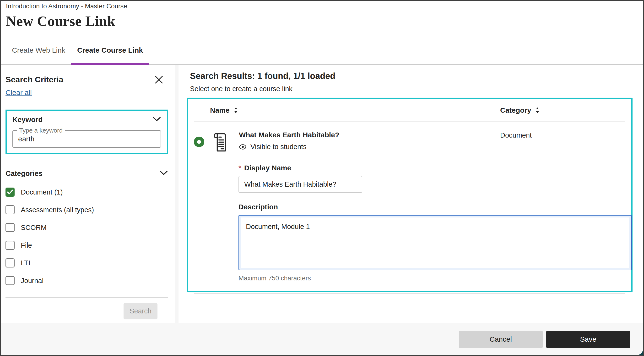 This screenshot has height=356, width=644. What do you see at coordinates (501, 339) in the screenshot?
I see `cancel-button: Cancel` at bounding box center [501, 339].